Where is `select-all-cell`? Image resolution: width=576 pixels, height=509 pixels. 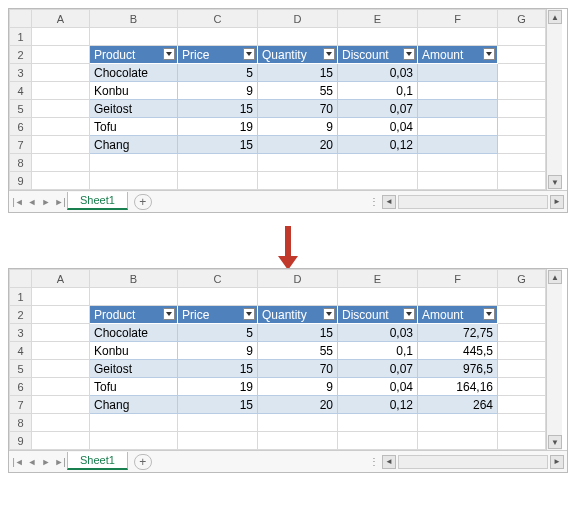 select-all-cell is located at coordinates (21, 279).